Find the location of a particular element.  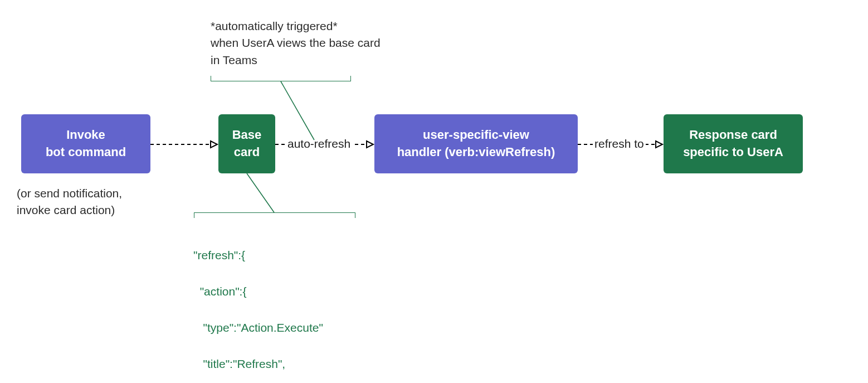

top-bracket is located at coordinates (281, 79).